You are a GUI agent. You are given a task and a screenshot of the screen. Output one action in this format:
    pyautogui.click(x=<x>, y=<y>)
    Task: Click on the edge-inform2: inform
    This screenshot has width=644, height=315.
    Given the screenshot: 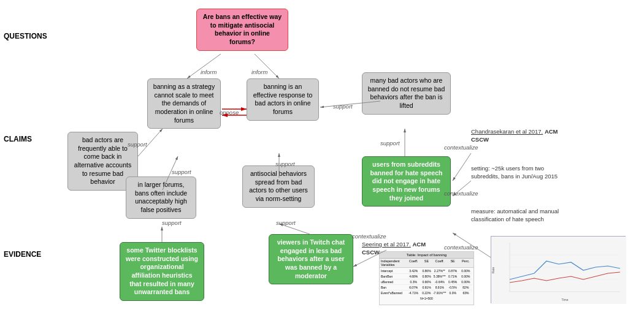 What is the action you would take?
    pyautogui.click(x=259, y=72)
    